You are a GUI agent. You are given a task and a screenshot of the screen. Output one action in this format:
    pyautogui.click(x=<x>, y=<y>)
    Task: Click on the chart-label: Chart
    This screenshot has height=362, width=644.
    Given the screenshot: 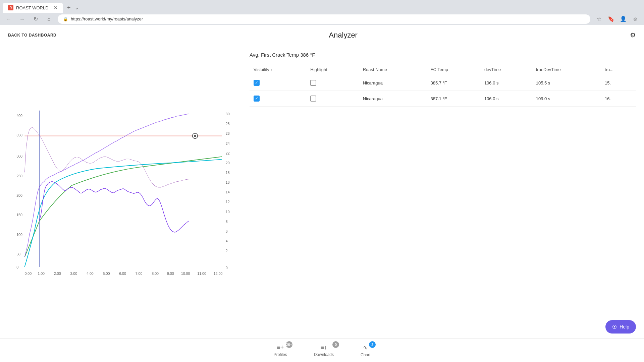 What is the action you would take?
    pyautogui.click(x=366, y=355)
    